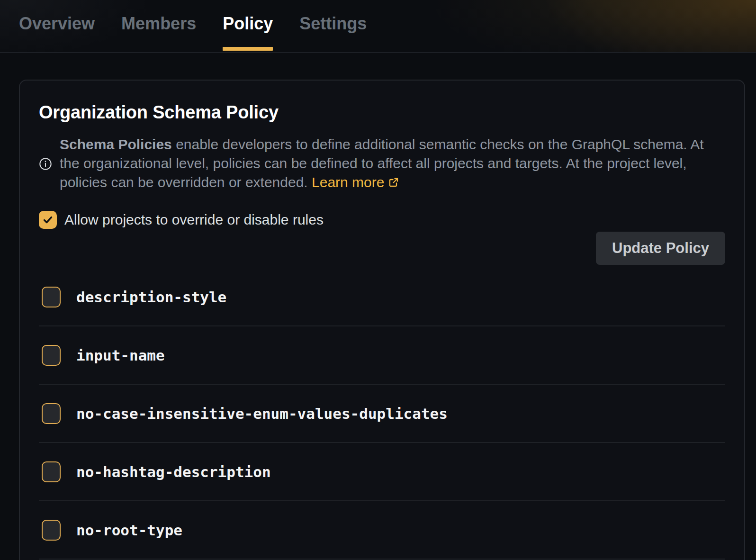 The height and width of the screenshot is (560, 756). What do you see at coordinates (382, 248) in the screenshot?
I see `actions-row: Update Policy` at bounding box center [382, 248].